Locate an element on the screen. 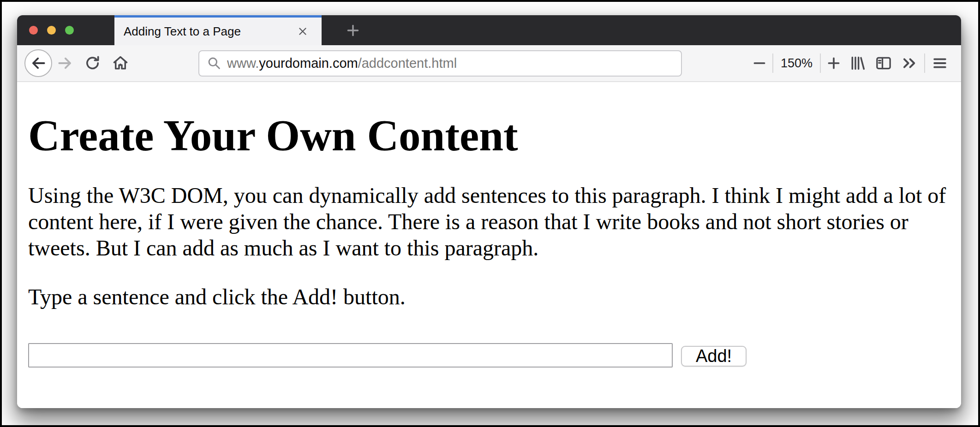 This screenshot has height=427, width=980. reload-icon is located at coordinates (93, 63).